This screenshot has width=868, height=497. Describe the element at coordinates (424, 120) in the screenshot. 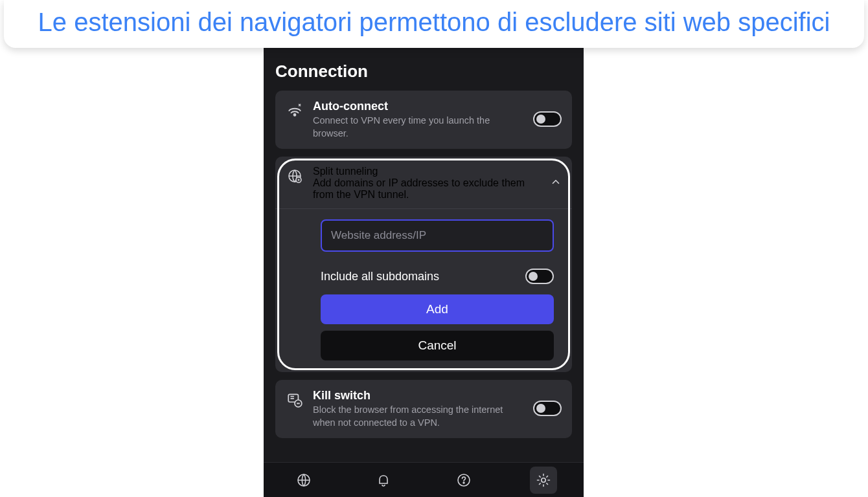

I see `auto-connect-card: Auto-connect Connect to VPN every time y…` at that location.